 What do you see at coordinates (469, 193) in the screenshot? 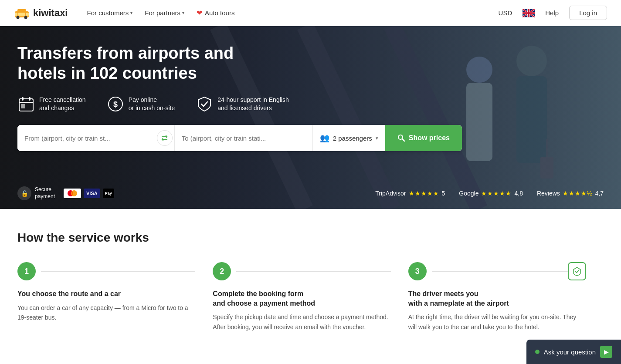
I see `google-label: Google` at bounding box center [469, 193].